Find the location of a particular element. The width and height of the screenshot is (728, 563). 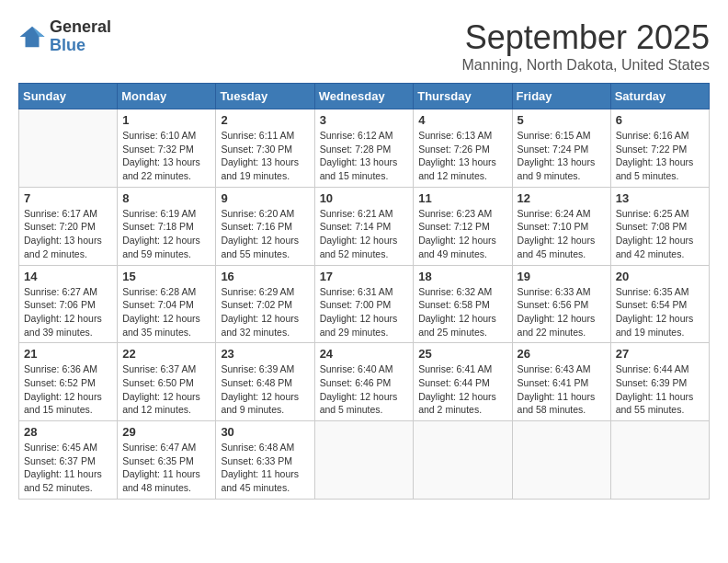

day-info: Sunrise: 6:48 AM Sunset: 6:33 PM Dayligh… is located at coordinates (265, 467).